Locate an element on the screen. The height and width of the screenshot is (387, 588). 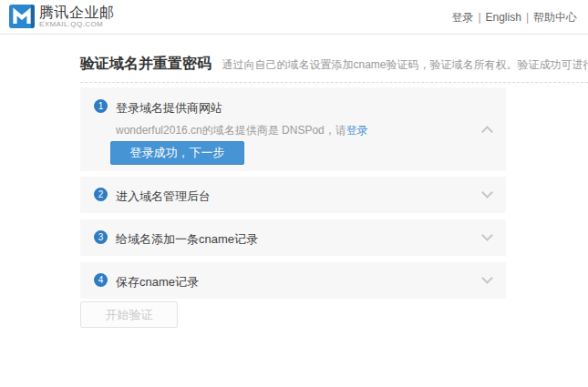
login-success-next-button: 登录成功，下一步 is located at coordinates (177, 153).